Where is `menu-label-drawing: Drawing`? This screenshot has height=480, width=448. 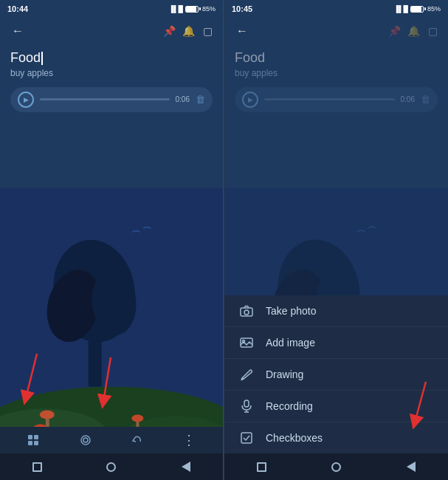 menu-label-drawing: Drawing is located at coordinates (285, 374).